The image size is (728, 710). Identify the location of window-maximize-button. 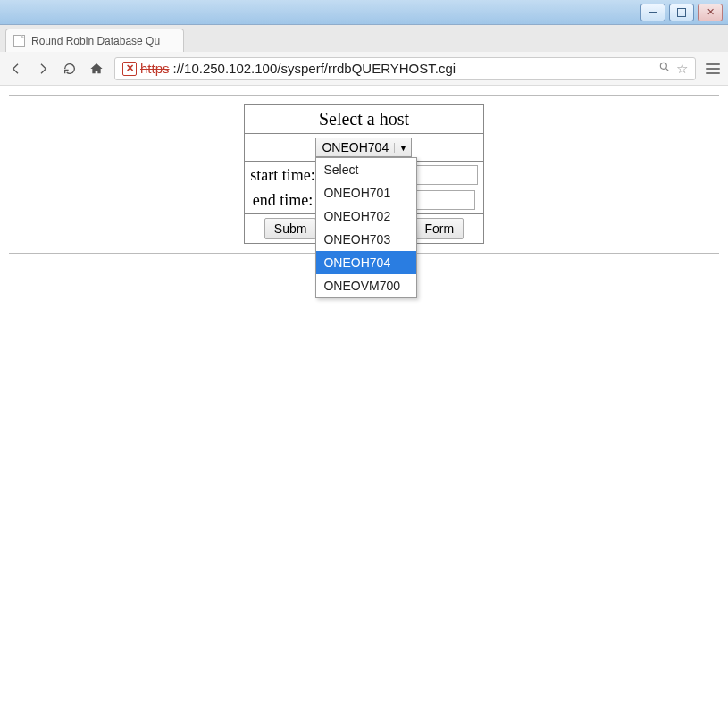
(682, 13).